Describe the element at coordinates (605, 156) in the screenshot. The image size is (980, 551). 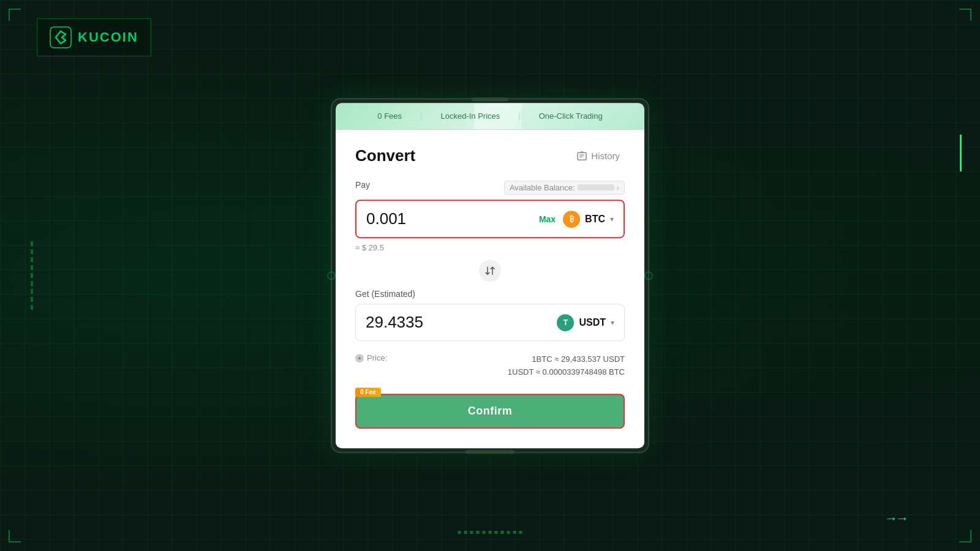
I see `history-label: History` at that location.